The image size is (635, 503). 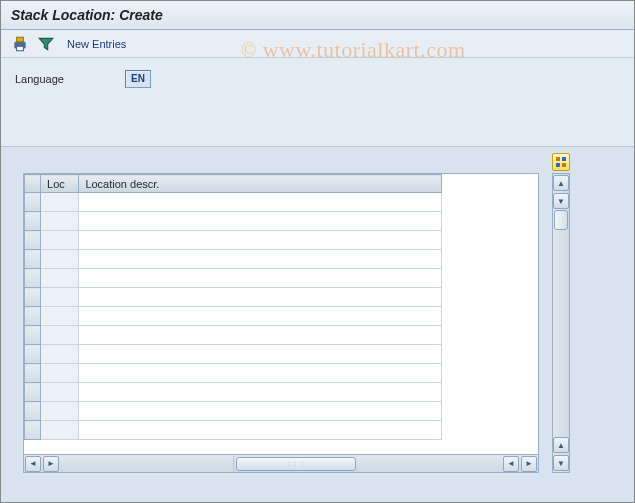 I want to click on table-settings-button, so click(x=561, y=162).